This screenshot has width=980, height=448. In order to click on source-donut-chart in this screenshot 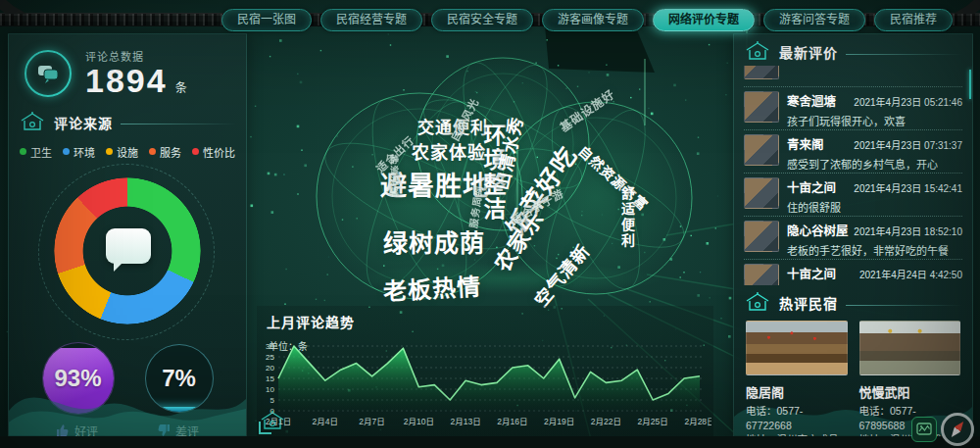, I will do `click(127, 251)`.